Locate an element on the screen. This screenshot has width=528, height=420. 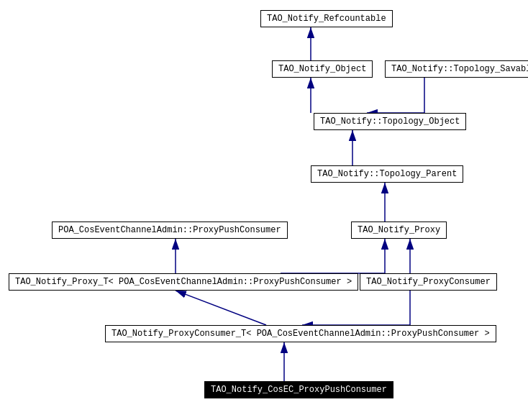
node-poa-proxypush: POA_CosEventChannelAdmin::ProxyPushConsu… is located at coordinates (170, 230).